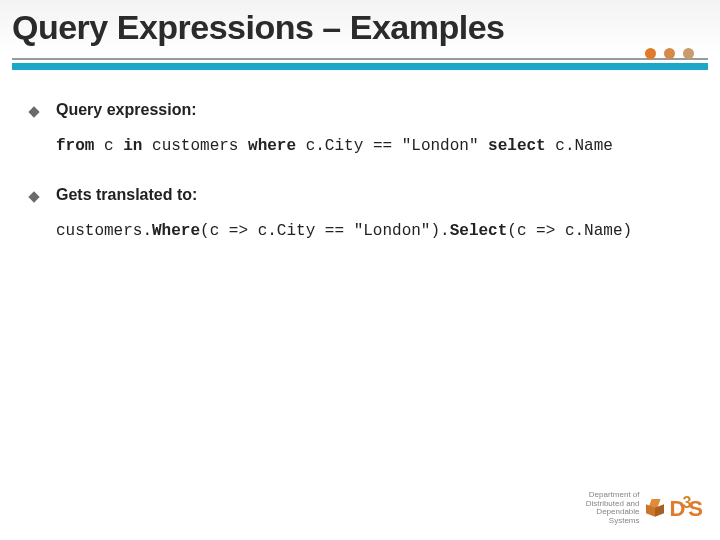 This screenshot has width=720, height=540. What do you see at coordinates (392, 146) in the screenshot?
I see `code-text: c.City == "London"` at bounding box center [392, 146].